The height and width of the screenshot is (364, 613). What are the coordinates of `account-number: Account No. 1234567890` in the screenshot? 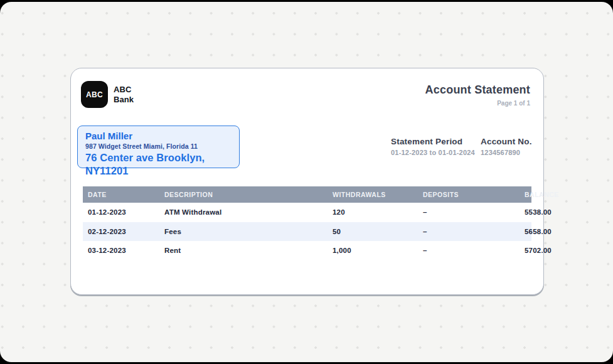 It's located at (506, 147).